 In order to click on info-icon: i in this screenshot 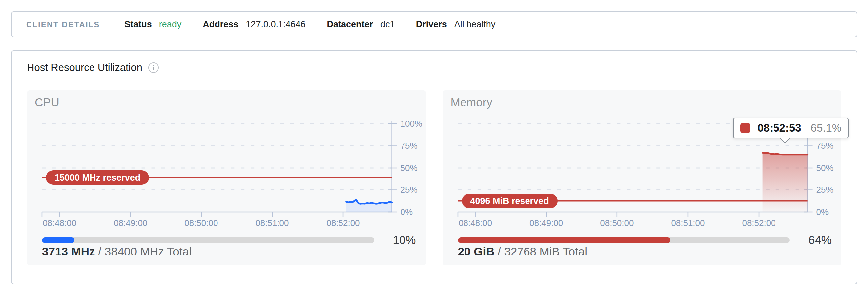, I will do `click(154, 67)`.